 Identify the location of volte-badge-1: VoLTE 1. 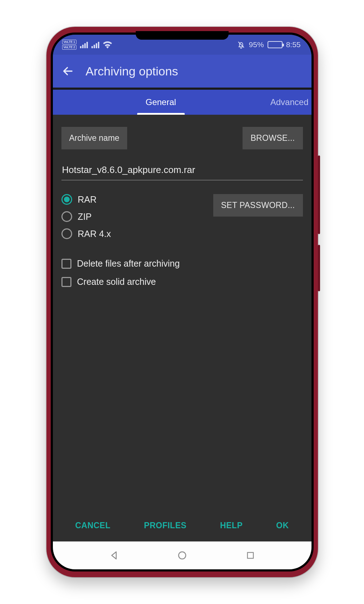
(69, 42).